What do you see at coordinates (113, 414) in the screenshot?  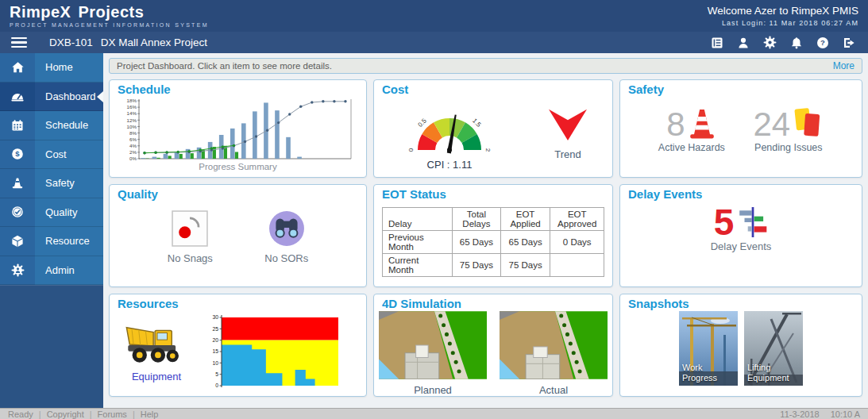 I see `status-link-forums: Forums` at bounding box center [113, 414].